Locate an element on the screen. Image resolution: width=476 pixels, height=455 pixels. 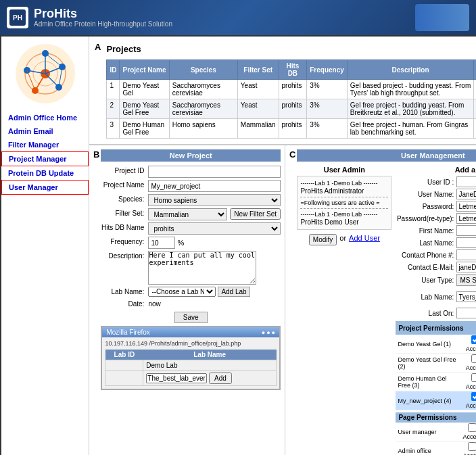
restore-icon: ● is located at coordinates (268, 333).